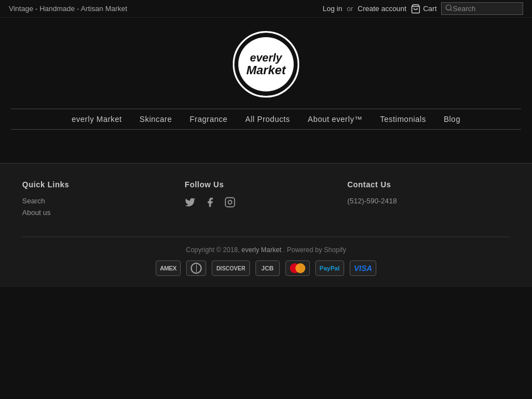 This screenshot has width=532, height=399. Describe the element at coordinates (266, 64) in the screenshot. I see `logo: everly Market` at that location.